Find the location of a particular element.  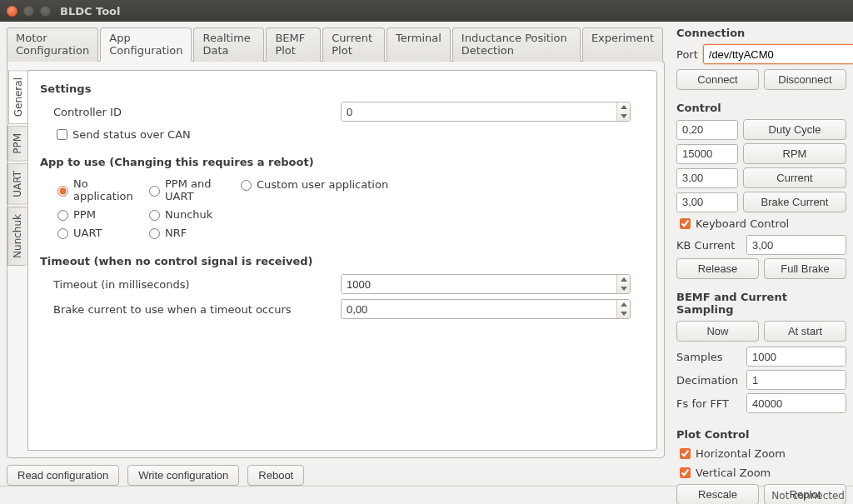

tab-motor-configuration: Motor Configuration is located at coordinates (52, 45).